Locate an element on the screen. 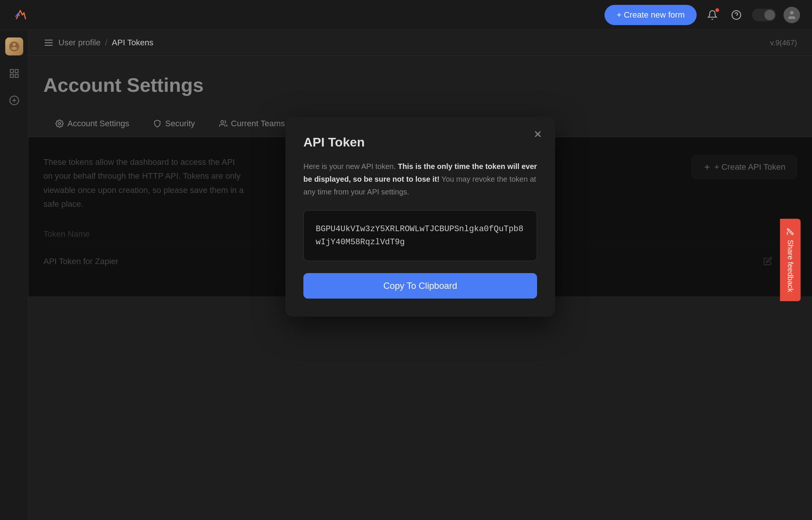  tab-security: Security is located at coordinates (174, 124).